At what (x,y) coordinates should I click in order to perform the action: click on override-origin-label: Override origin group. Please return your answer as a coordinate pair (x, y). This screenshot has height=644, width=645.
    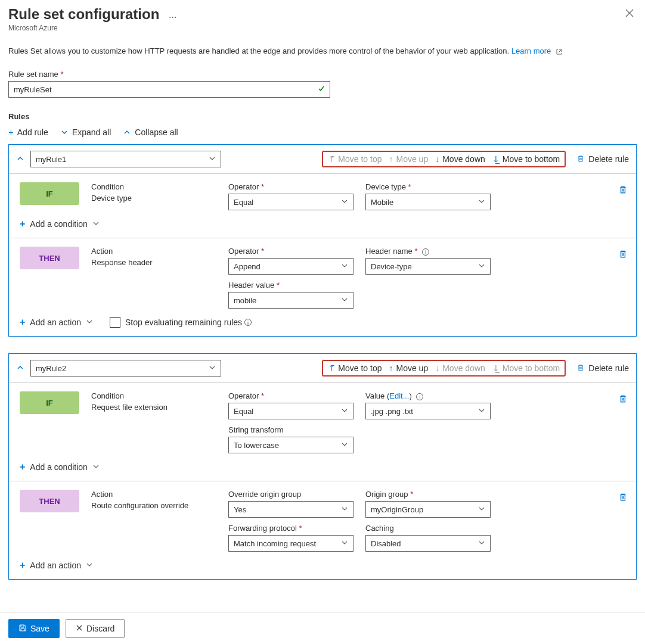
    Looking at the image, I should click on (265, 494).